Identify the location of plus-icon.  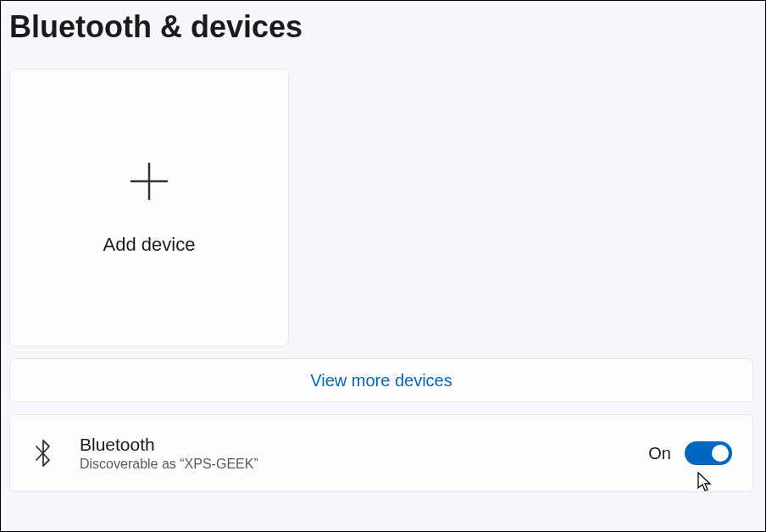
(149, 185).